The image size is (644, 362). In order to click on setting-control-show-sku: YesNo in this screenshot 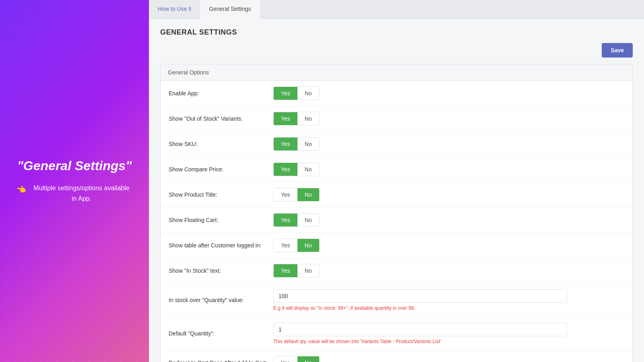, I will do `click(449, 144)`.